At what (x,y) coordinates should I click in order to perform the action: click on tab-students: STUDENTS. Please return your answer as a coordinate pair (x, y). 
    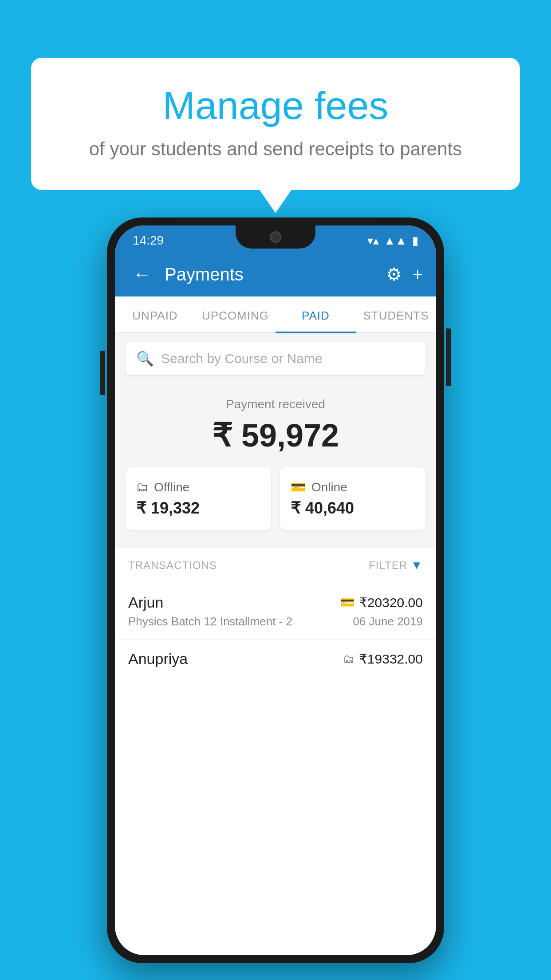
    Looking at the image, I should click on (396, 314).